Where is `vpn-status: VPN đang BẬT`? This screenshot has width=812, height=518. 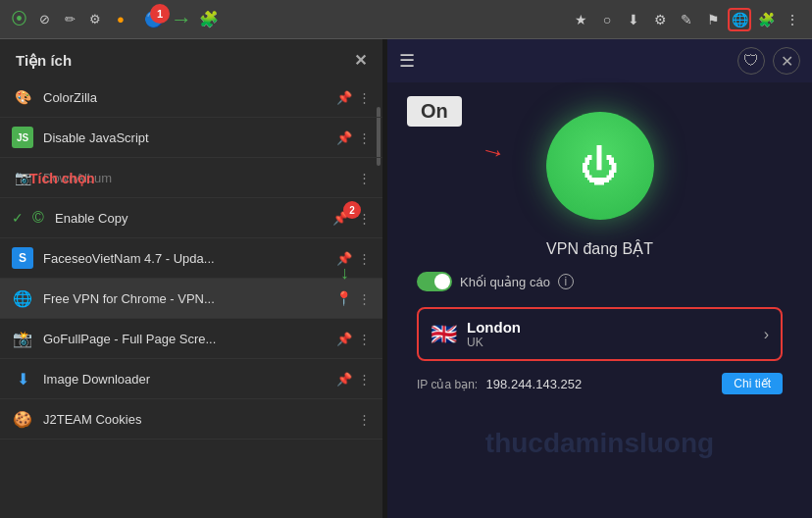
vpn-status: VPN đang BẬT is located at coordinates (600, 249).